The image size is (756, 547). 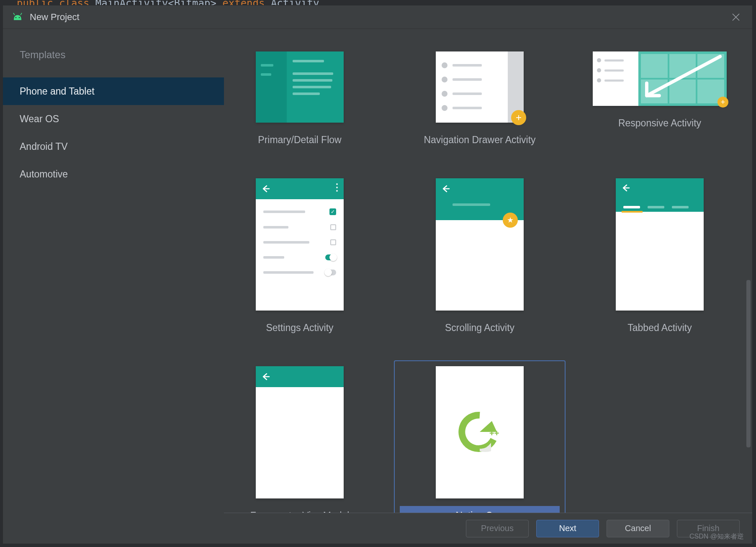 What do you see at coordinates (480, 328) in the screenshot?
I see `template-label: Scrolling Activity` at bounding box center [480, 328].